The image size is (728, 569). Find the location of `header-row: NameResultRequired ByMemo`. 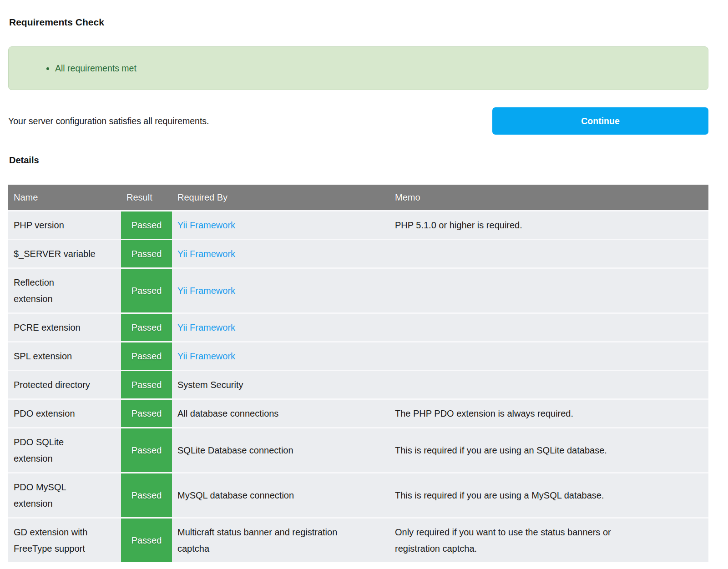

header-row: NameResultRequired ByMemo is located at coordinates (359, 198).